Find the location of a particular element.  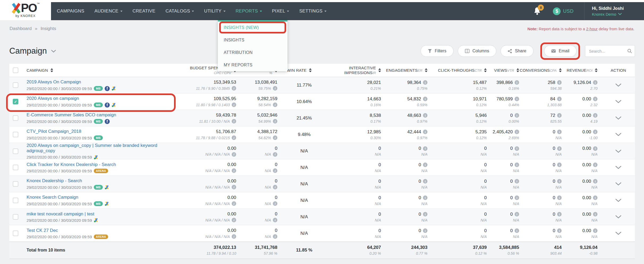

filters-button: Filters is located at coordinates (437, 51).